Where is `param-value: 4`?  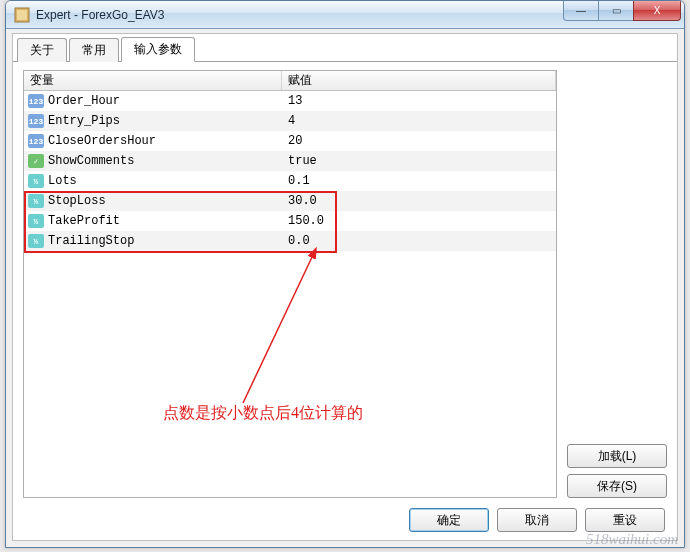
param-value: 4 is located at coordinates (419, 121).